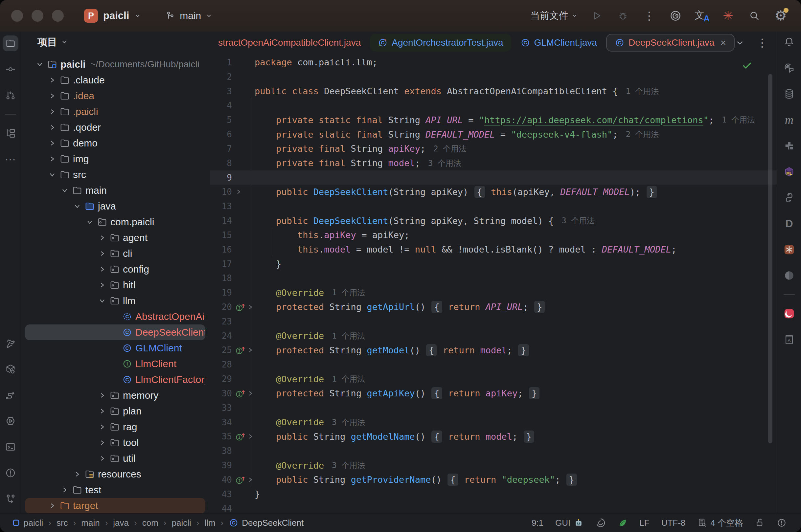 The image size is (801, 532). Describe the element at coordinates (231, 134) in the screenshot. I see `gutter: 6` at that location.